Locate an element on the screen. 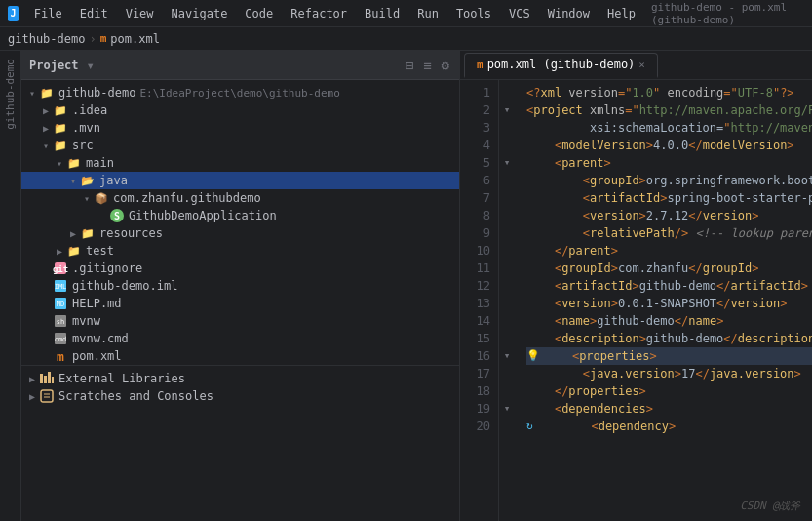  tree-arrow-src: ▾ is located at coordinates (46, 146).